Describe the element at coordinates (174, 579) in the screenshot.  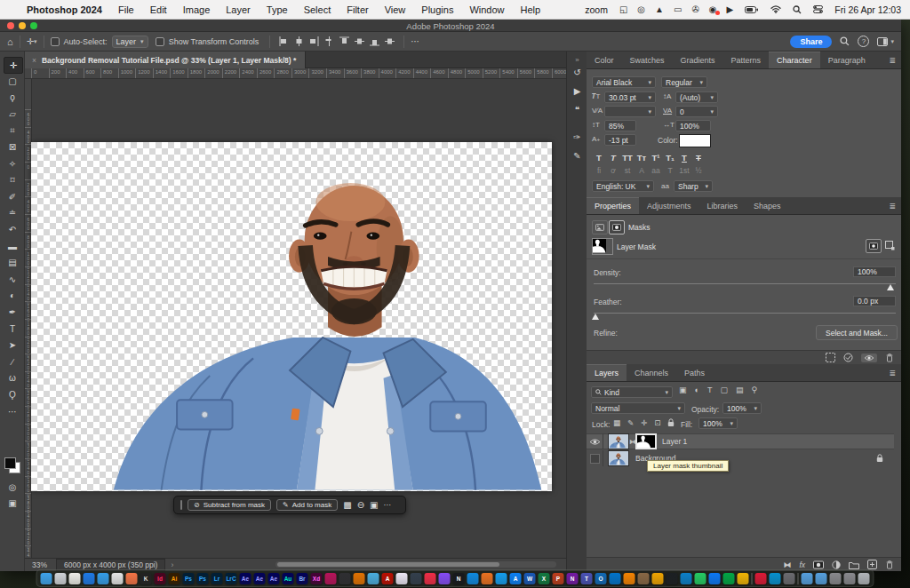
I see `dock-icon-illustrator: Ai` at that location.